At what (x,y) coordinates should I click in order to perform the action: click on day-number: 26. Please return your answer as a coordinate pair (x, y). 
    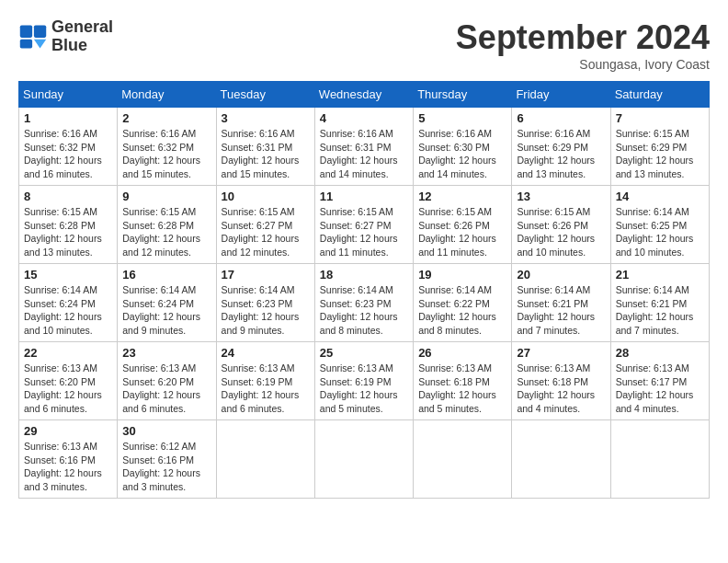
    Looking at the image, I should click on (462, 353).